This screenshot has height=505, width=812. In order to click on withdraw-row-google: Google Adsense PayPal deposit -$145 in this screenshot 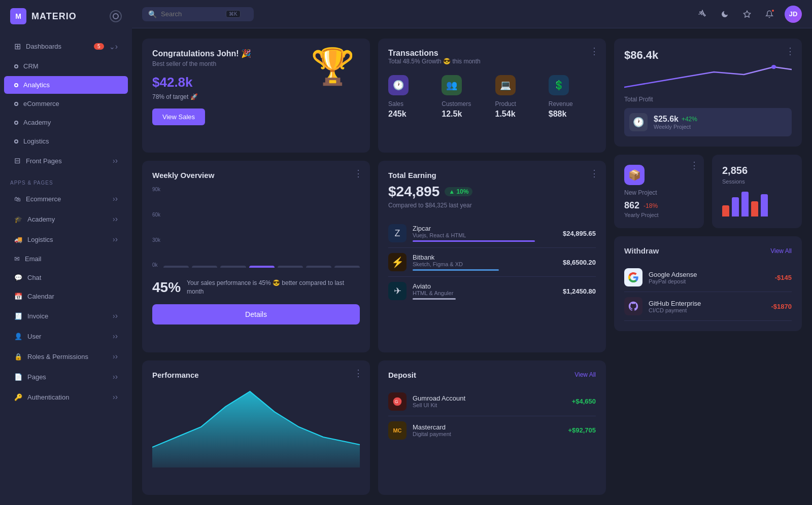, I will do `click(708, 278)`.